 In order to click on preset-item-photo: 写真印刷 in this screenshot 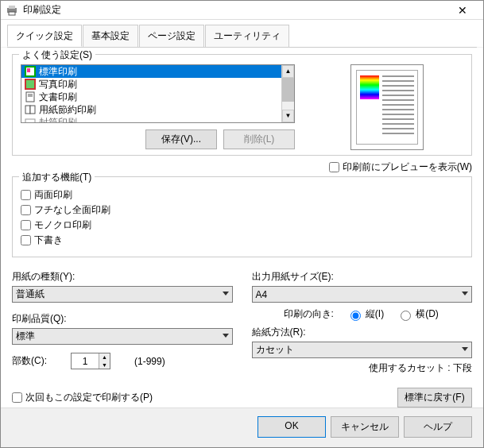, I will do `click(151, 84)`.